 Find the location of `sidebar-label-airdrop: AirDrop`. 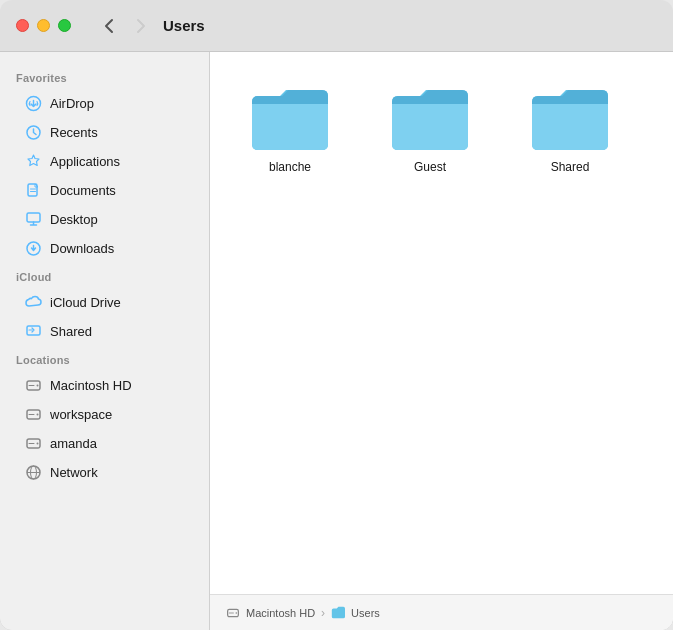

sidebar-label-airdrop: AirDrop is located at coordinates (72, 104).